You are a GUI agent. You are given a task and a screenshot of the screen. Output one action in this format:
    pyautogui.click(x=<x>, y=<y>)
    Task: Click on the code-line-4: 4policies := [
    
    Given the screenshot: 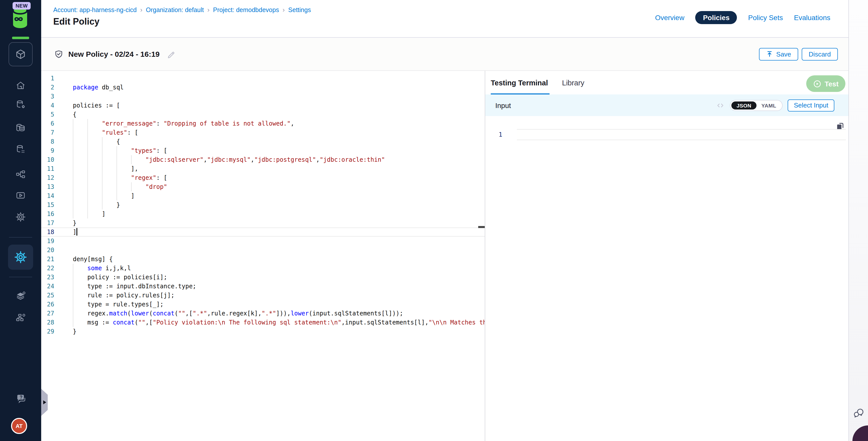 What is the action you would take?
    pyautogui.click(x=263, y=106)
    